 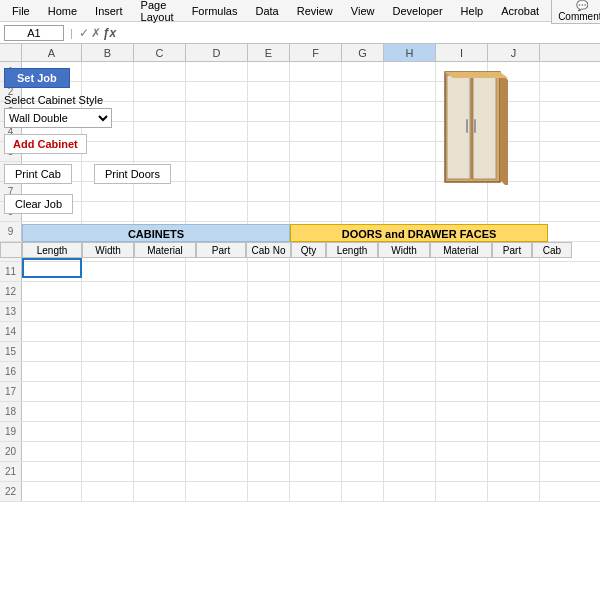 I want to click on col-header-e: E, so click(x=269, y=52).